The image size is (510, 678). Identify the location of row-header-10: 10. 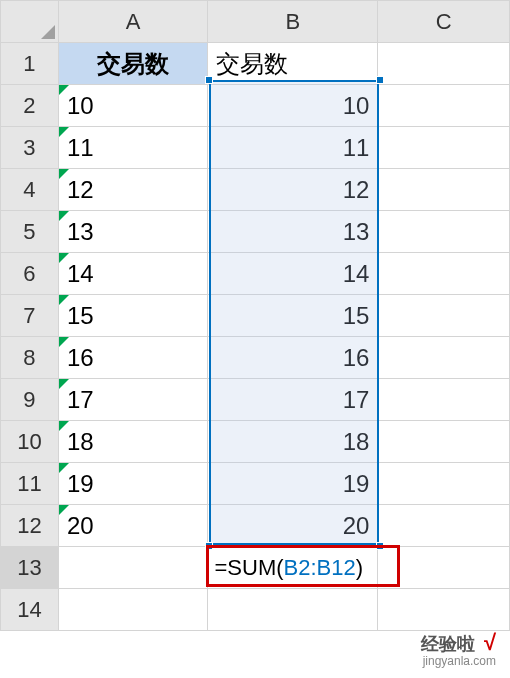
(30, 442).